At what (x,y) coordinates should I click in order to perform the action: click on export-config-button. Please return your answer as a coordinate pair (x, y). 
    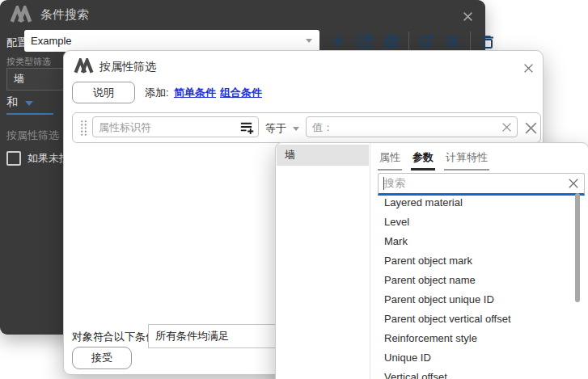
    Looking at the image, I should click on (426, 41).